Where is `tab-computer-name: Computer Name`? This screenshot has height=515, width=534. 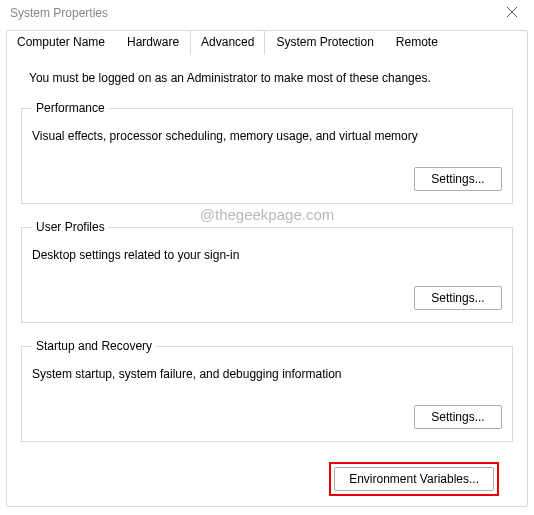 tab-computer-name: Computer Name is located at coordinates (61, 42).